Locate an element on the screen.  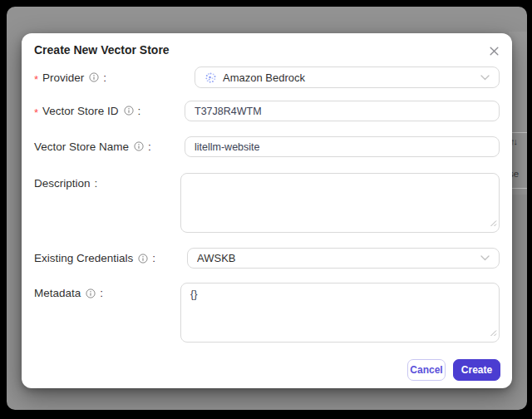
existing-credentials-select-value: AWSKB is located at coordinates (336, 258).